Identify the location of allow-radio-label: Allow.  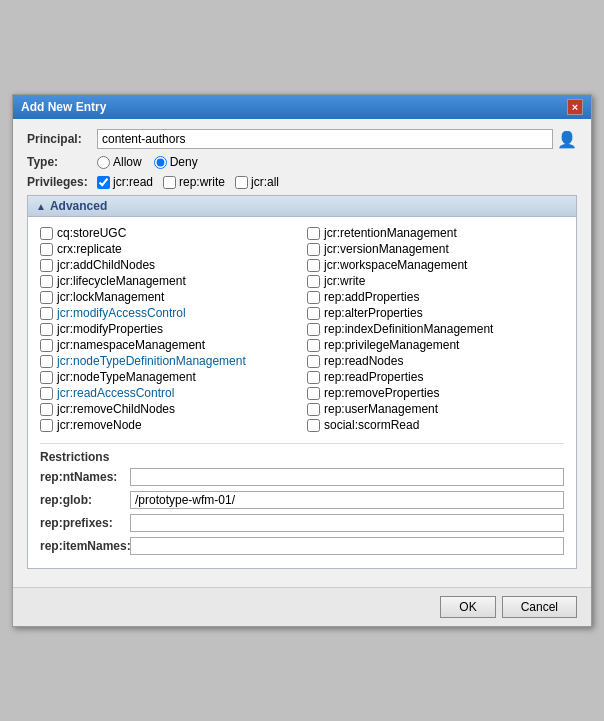
(128, 162).